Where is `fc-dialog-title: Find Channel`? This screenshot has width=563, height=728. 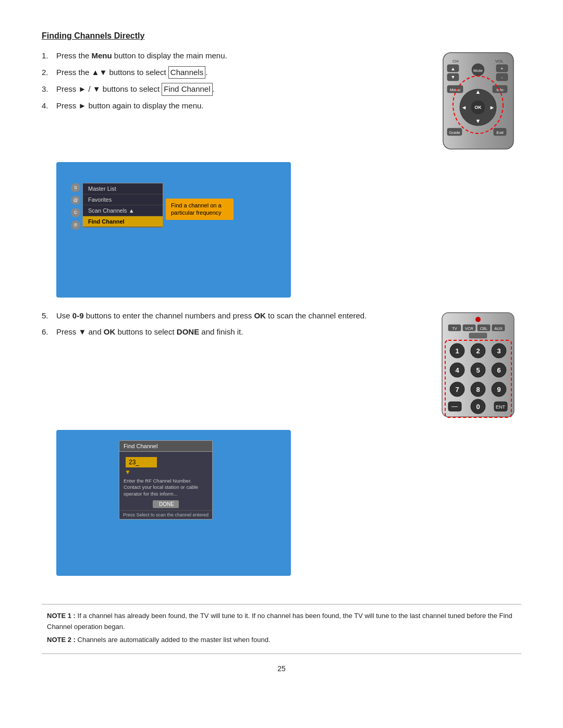
fc-dialog-title: Find Channel is located at coordinates (166, 446).